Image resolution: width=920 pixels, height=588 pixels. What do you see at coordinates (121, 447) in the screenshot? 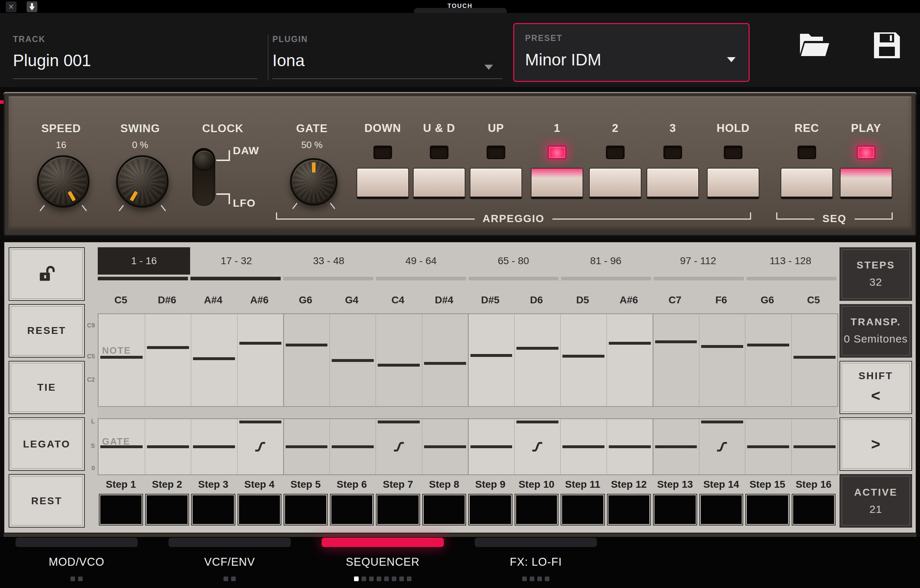
I see `gate-cell-1: GATE` at bounding box center [121, 447].